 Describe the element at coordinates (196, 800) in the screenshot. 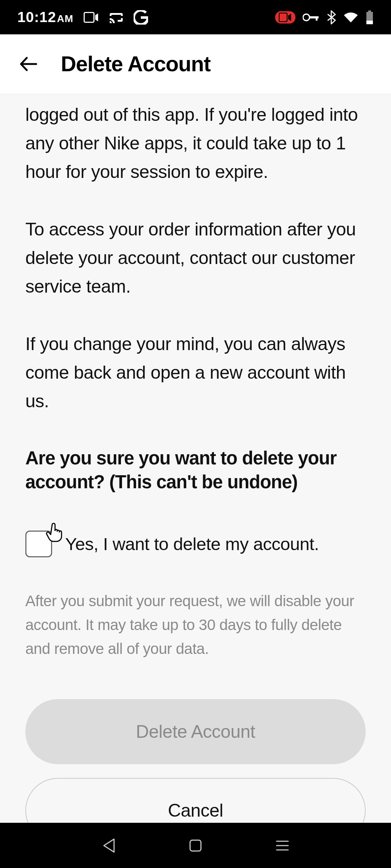

I see `cancel-button: Cancel` at that location.